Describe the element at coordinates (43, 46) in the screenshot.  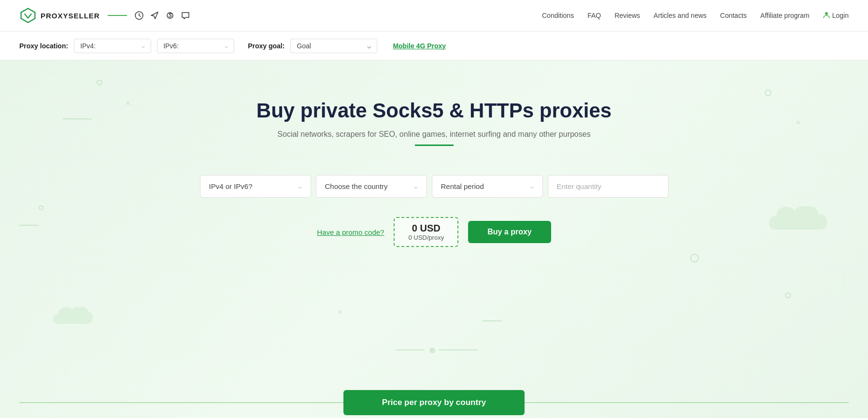
I see `proxy-location-label: Proxy location:` at that location.